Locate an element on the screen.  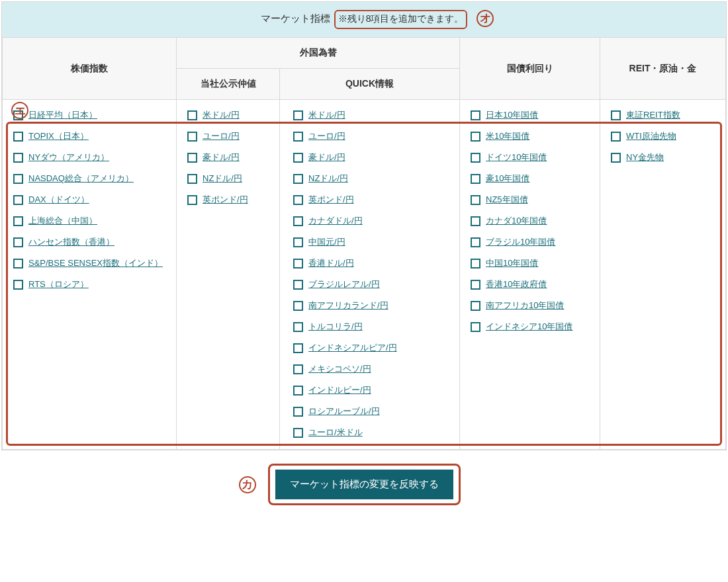
reit-link: 東証REIT指数 is located at coordinates (653, 115).